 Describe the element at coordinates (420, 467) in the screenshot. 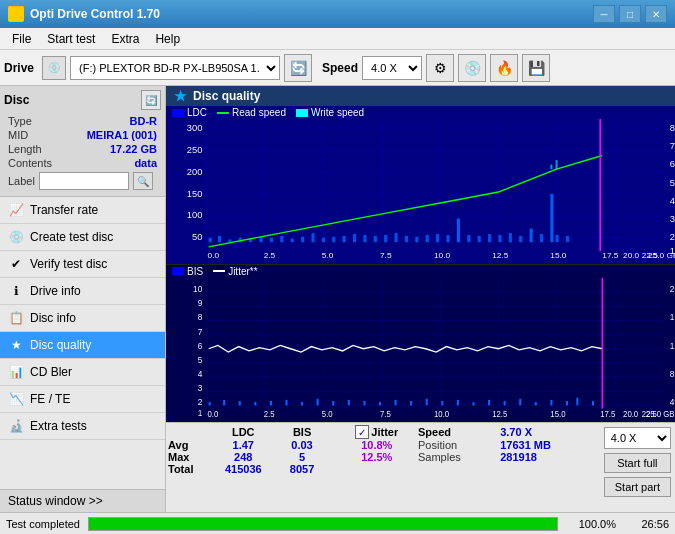

I see `stats-area: LDC BIS ✓ Jitter Speed 3.70 X` at that location.